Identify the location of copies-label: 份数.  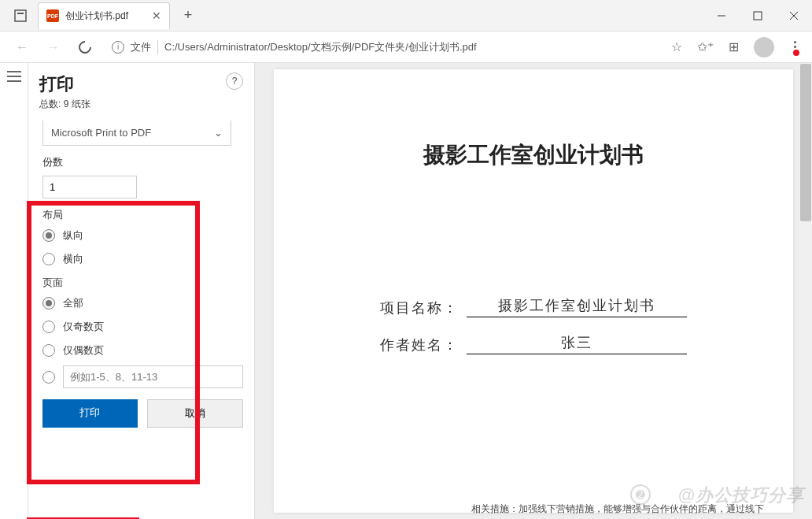
(143, 162).